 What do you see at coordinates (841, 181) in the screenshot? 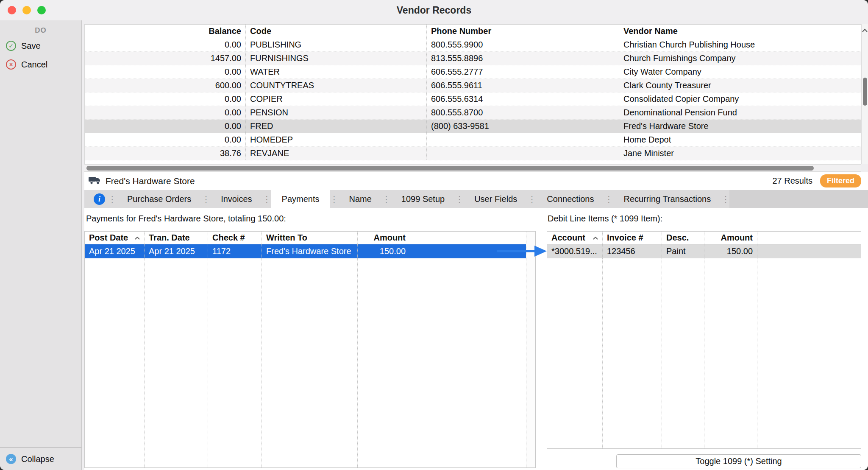
I see `filtered-badge: Filtered` at bounding box center [841, 181].